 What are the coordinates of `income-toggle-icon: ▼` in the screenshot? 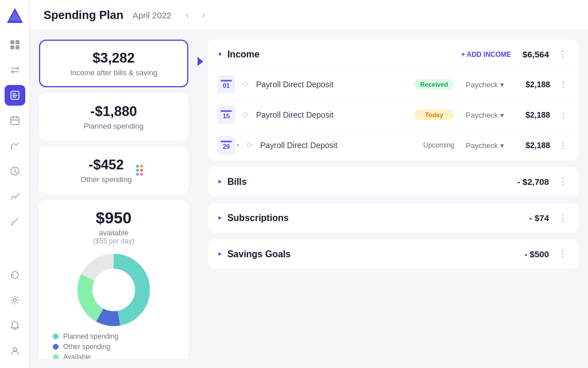 It's located at (220, 54).